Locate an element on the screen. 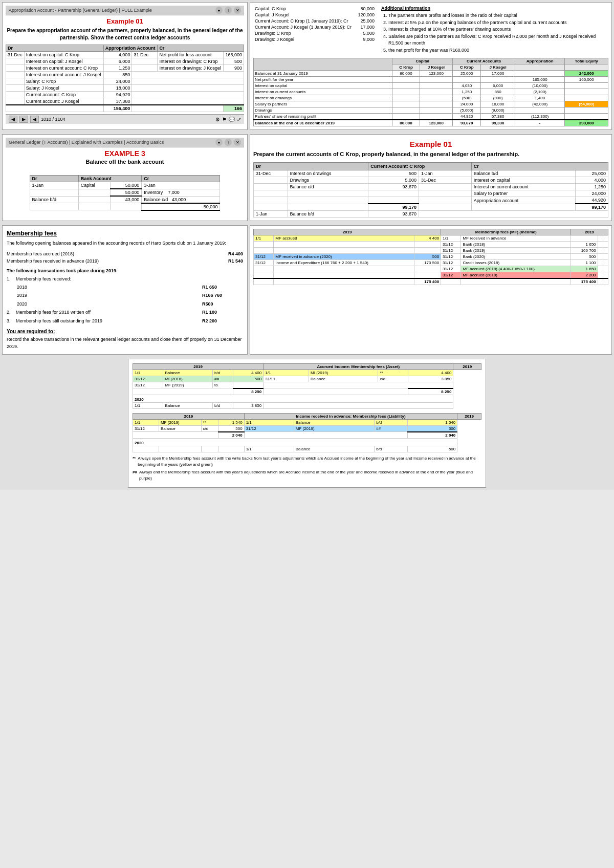 This screenshot has width=614, height=868. share-icon: ↑ is located at coordinates (228, 10).